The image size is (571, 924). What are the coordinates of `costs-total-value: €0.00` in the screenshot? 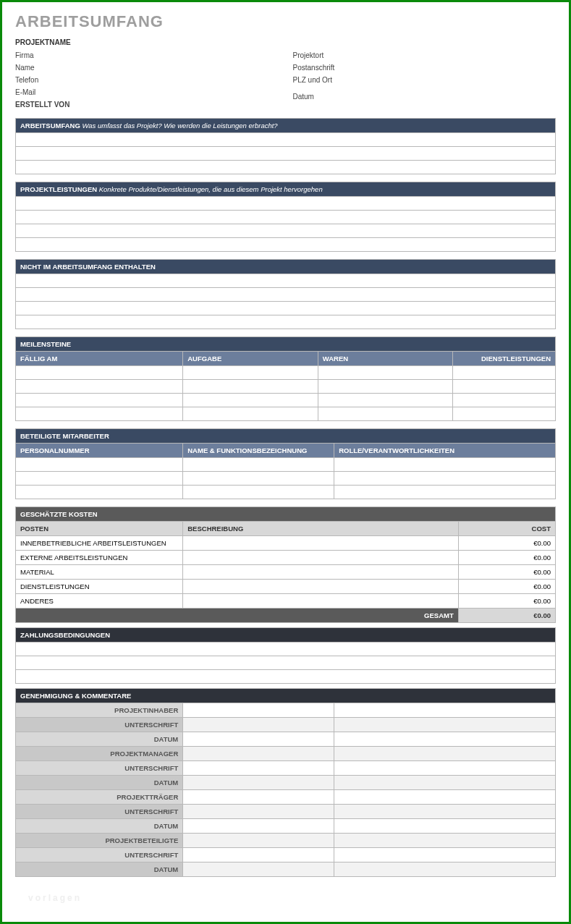 It's located at (507, 616).